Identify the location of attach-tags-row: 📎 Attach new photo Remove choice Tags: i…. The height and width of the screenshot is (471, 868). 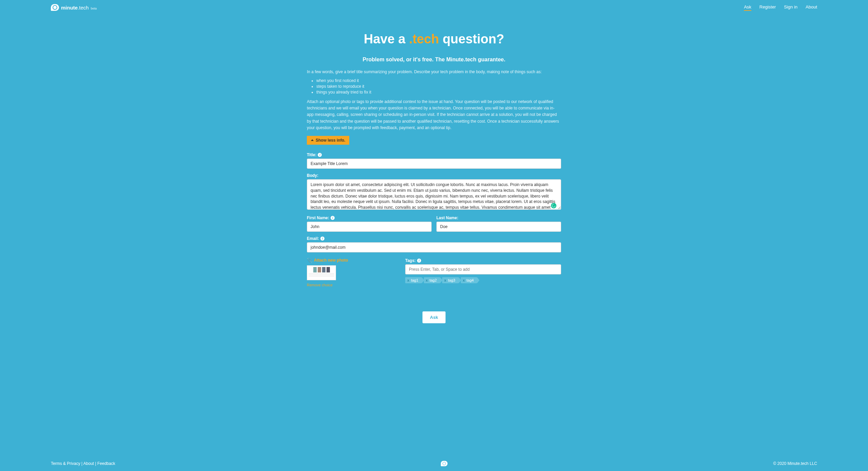
(434, 272).